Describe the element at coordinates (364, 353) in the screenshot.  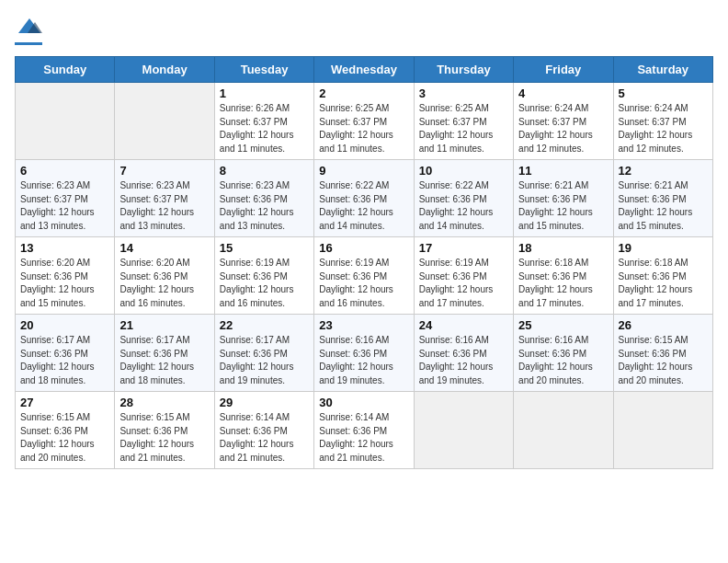
I see `calendar-cell: 23Sunrise: 6:16 AM Sunset: 6:36 PM Dayli…` at that location.